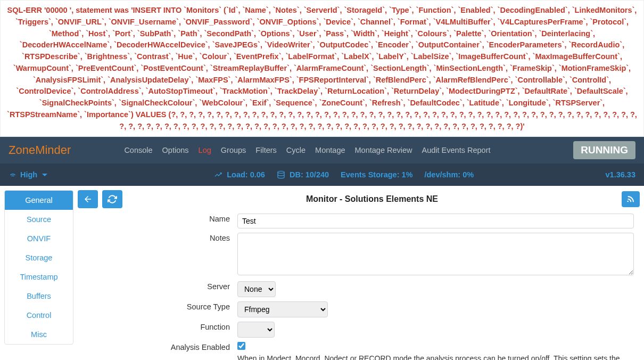  Describe the element at coordinates (377, 175) in the screenshot. I see `status-events-storage: Events Storage: 1%` at that location.